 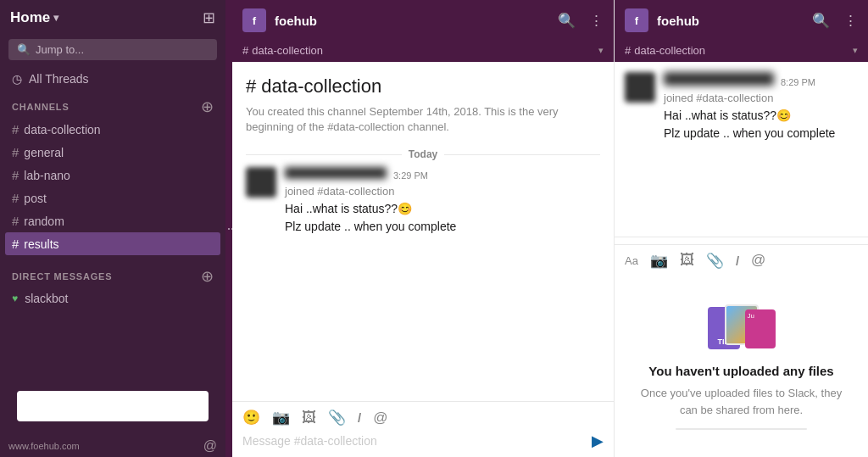 I want to click on right-message-line-2: Plz update .. when you complete, so click(x=761, y=134).